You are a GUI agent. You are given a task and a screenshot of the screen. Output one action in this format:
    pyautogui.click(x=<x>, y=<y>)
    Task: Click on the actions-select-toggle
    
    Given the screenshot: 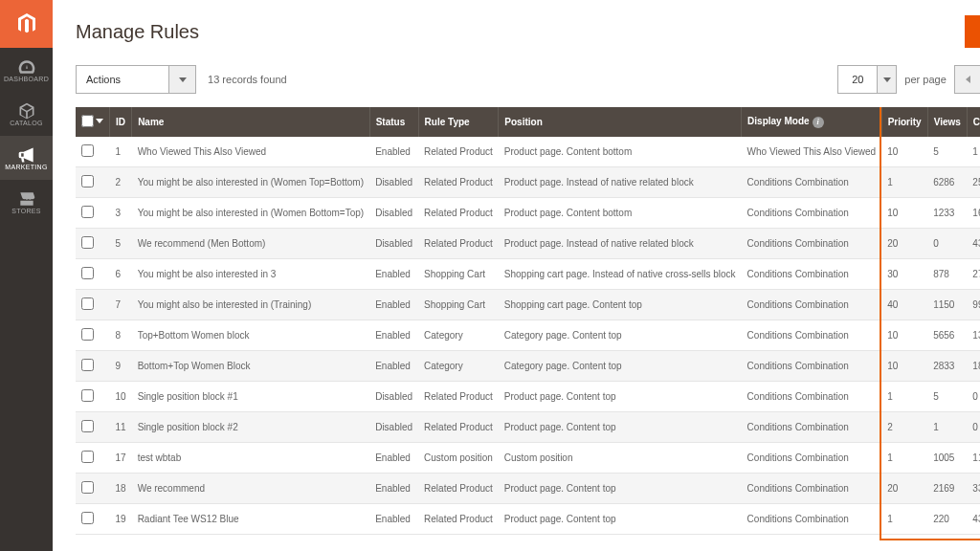 What is the action you would take?
    pyautogui.click(x=182, y=79)
    